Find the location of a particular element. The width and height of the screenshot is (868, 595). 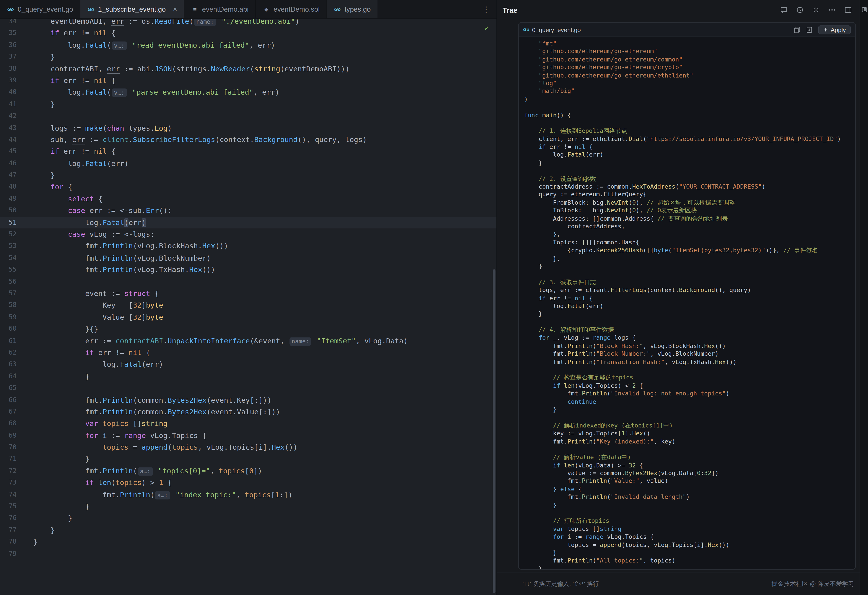

code-token: }, is located at coordinates (542, 258).